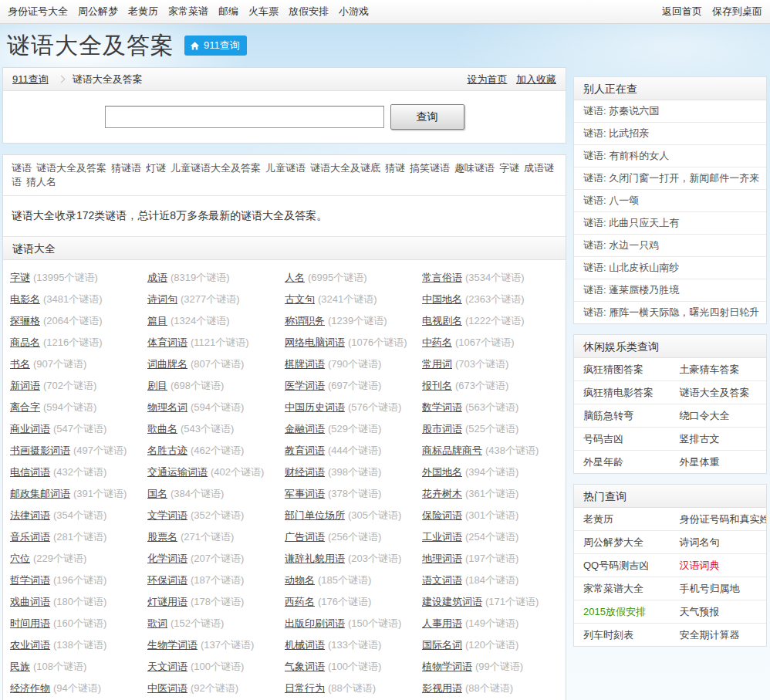 This screenshot has width=770, height=700. What do you see at coordinates (442, 559) in the screenshot?
I see `category-link: 地理词语` at bounding box center [442, 559].